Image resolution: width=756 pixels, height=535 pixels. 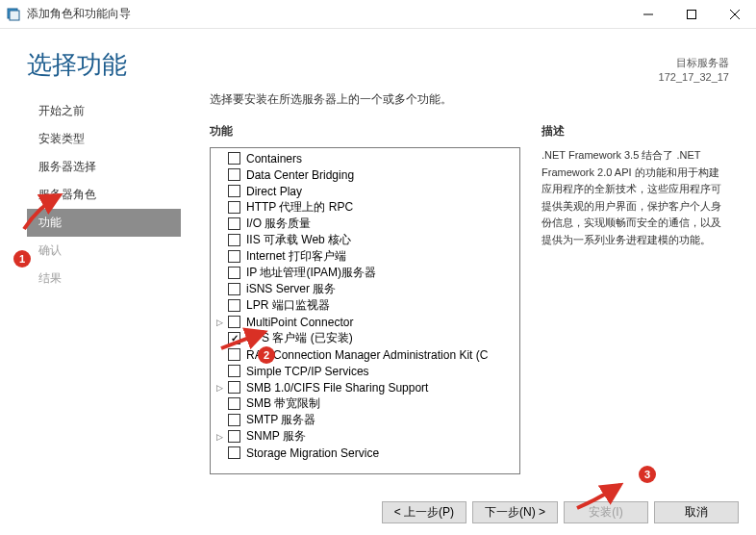 I want to click on feature-row: iSNS Server 服务, so click(x=365, y=289).